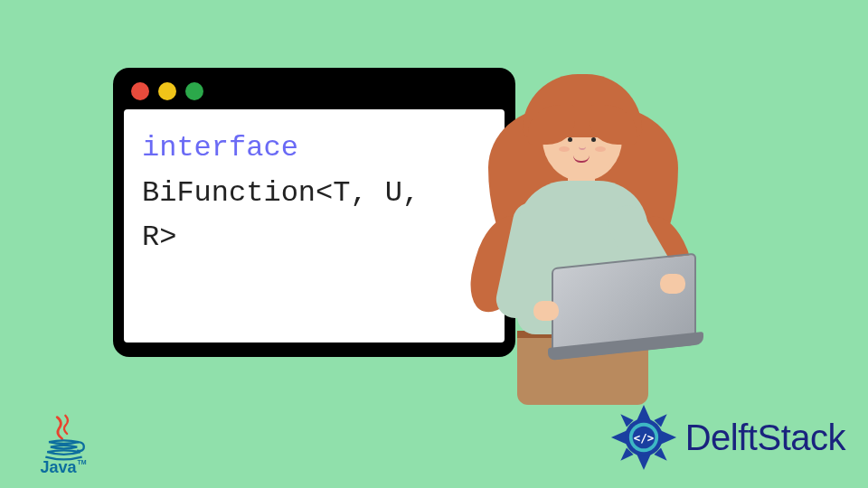 The image size is (868, 488). Describe the element at coordinates (765, 437) in the screenshot. I see `delftstack-label: DelftStack` at that location.